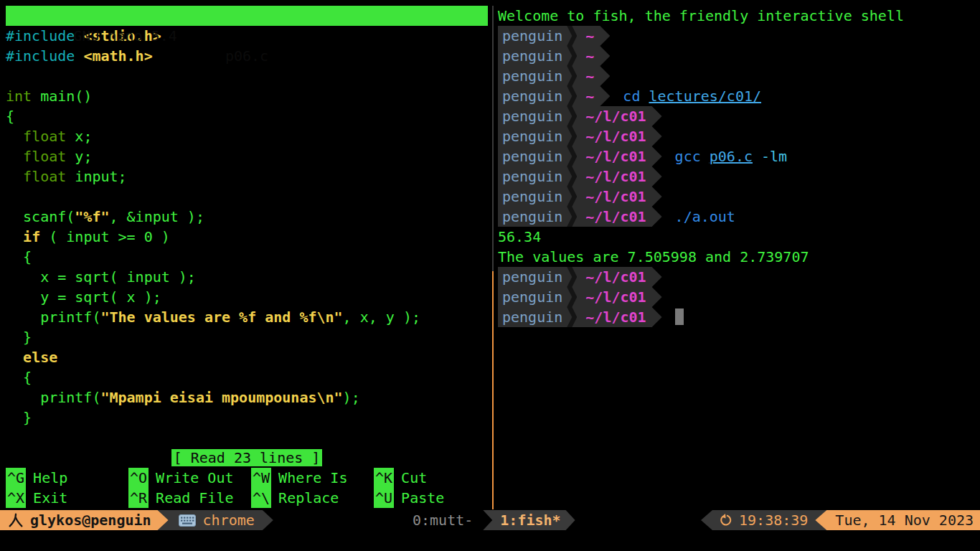  What do you see at coordinates (44, 156) in the screenshot?
I see `code-token: float` at bounding box center [44, 156].